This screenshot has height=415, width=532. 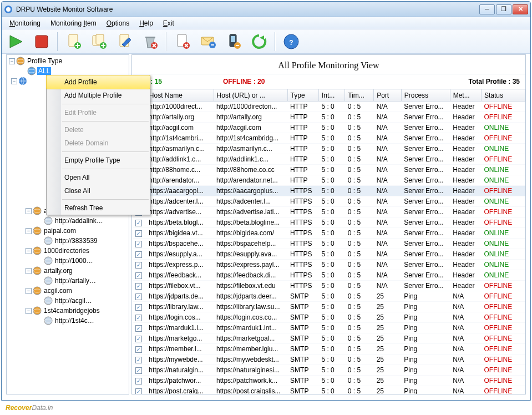 I want to click on report-button, so click(x=183, y=42).